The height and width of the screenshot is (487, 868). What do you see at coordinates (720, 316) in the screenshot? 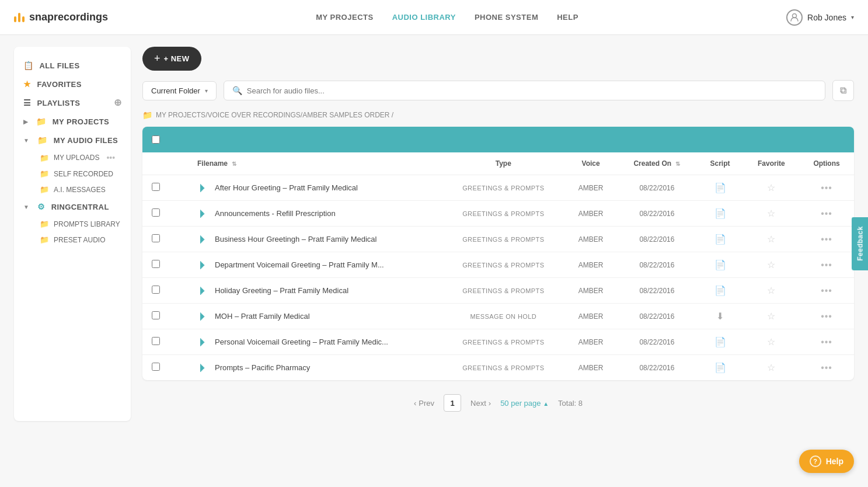
I see `script-icon: ⬇` at bounding box center [720, 316].